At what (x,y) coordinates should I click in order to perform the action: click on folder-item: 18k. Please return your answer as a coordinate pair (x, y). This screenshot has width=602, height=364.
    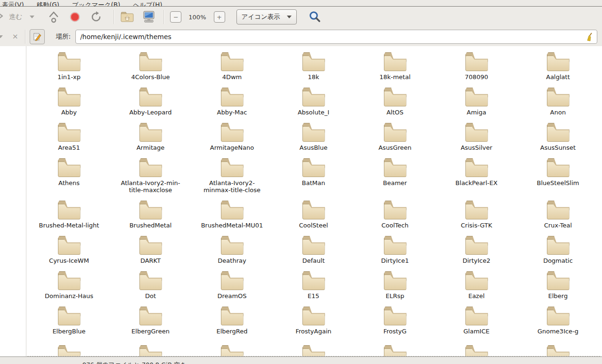
    Looking at the image, I should click on (314, 64).